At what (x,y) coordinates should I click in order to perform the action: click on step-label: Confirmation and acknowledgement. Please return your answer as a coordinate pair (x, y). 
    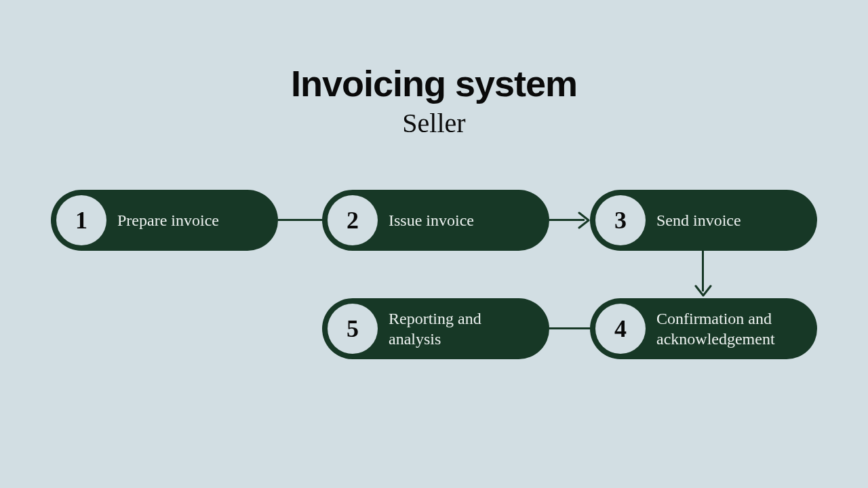
    Looking at the image, I should click on (736, 329).